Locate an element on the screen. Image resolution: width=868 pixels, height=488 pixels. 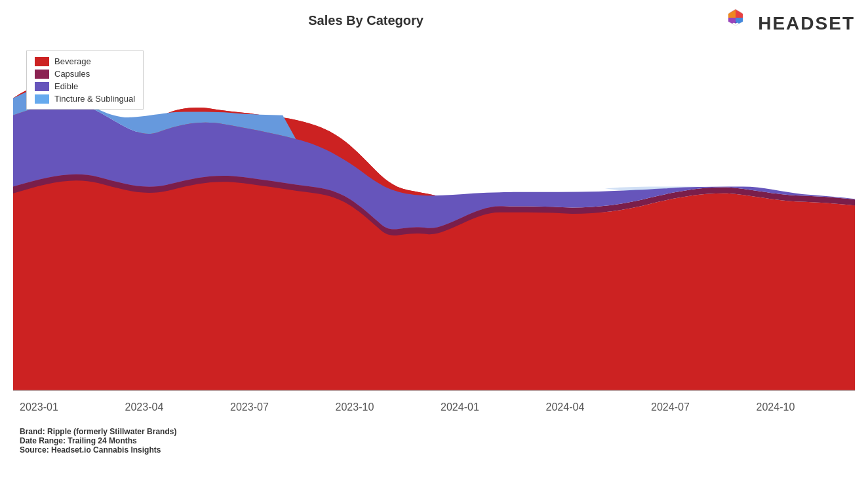
x-label-2024-10: 2024-10 is located at coordinates (776, 407).